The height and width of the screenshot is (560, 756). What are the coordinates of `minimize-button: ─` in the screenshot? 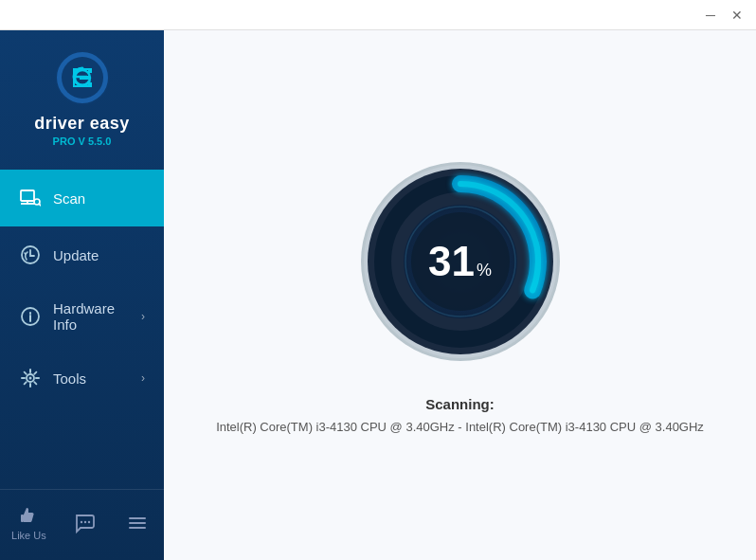 It's located at (711, 15).